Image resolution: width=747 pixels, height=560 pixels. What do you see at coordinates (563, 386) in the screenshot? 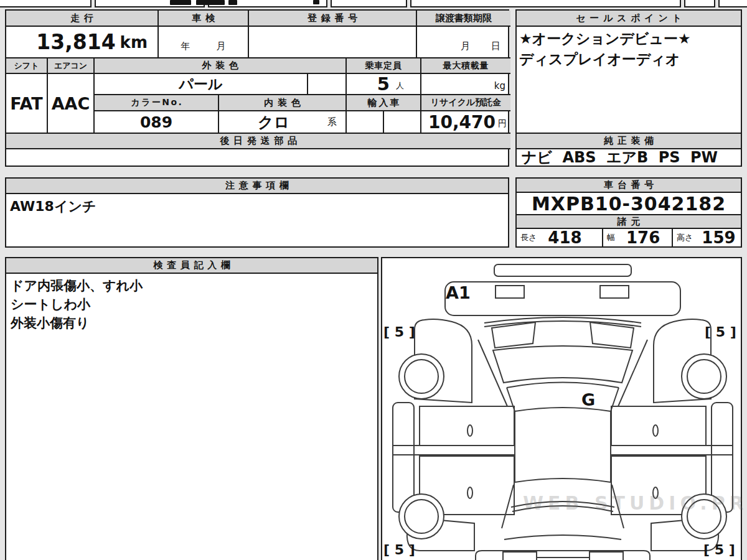
I see `cowl-arc` at bounding box center [563, 386].